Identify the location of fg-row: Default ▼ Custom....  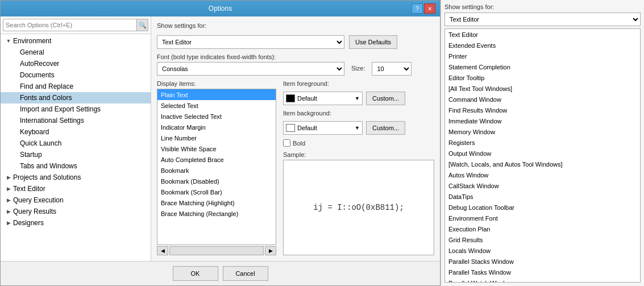
(359, 98).